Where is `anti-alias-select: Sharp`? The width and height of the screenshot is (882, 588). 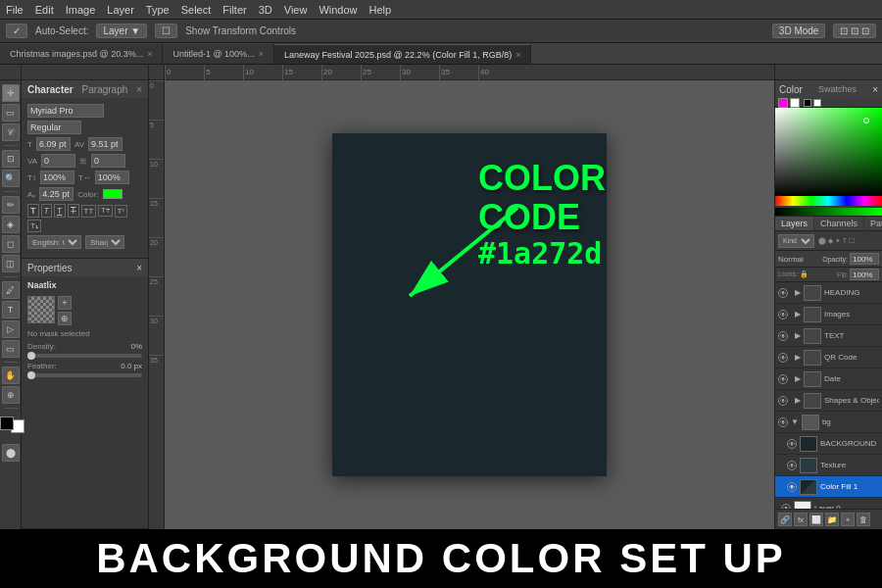 anti-alias-select: Sharp is located at coordinates (105, 242).